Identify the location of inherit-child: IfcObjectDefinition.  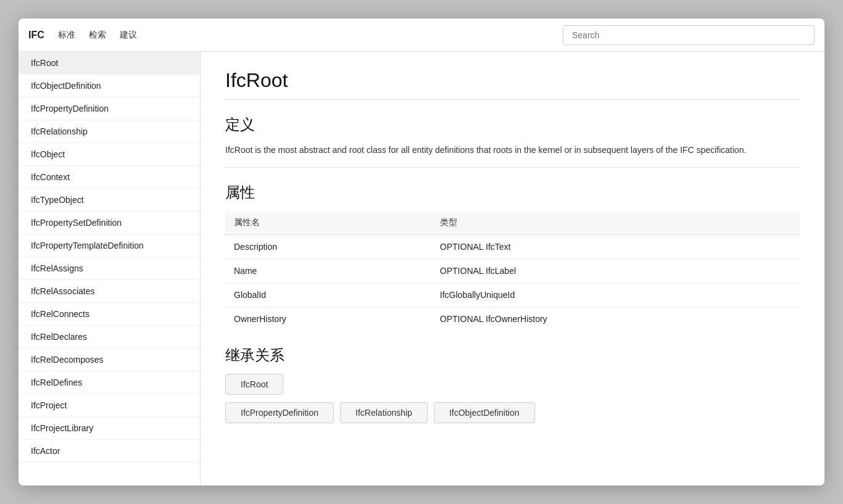
(484, 413).